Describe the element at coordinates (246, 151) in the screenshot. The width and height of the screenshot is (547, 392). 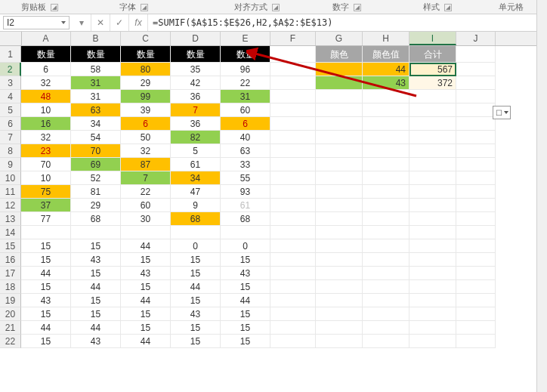
I see `cell-E8: 63` at that location.